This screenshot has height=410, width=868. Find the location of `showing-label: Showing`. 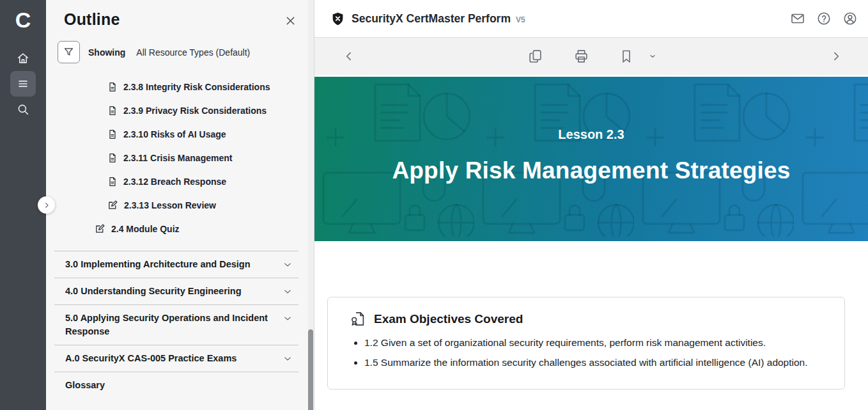

showing-label: Showing is located at coordinates (107, 52).